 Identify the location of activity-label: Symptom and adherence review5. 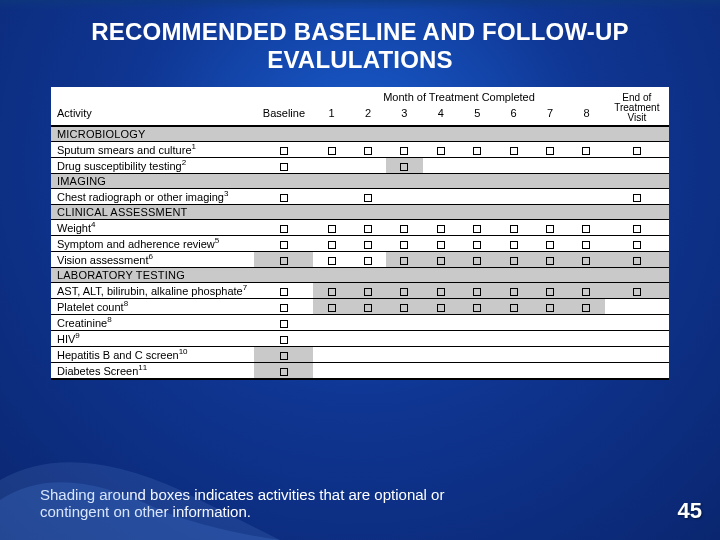
(152, 244).